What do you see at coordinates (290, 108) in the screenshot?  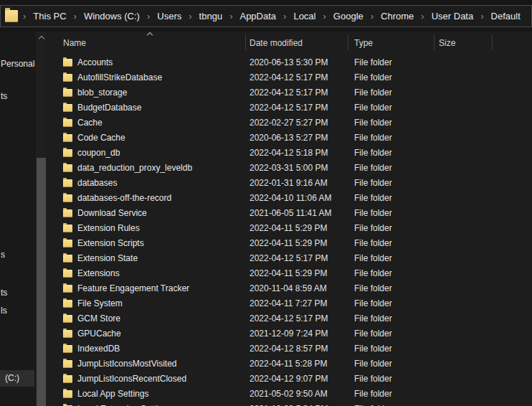 I see `table-row: BudgetDatabase2022-04-12 5:17 PMFile fol…` at bounding box center [290, 108].